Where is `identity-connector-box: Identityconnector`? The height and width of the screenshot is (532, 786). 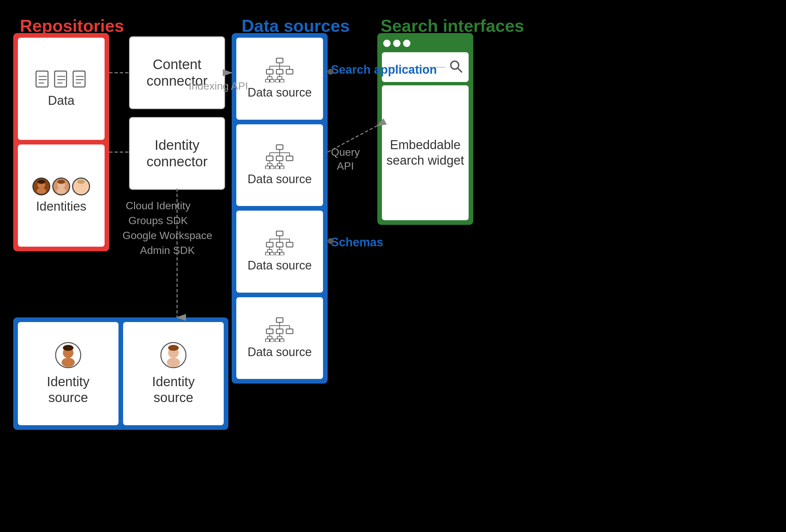
identity-connector-box: Identityconnector is located at coordinates (177, 153).